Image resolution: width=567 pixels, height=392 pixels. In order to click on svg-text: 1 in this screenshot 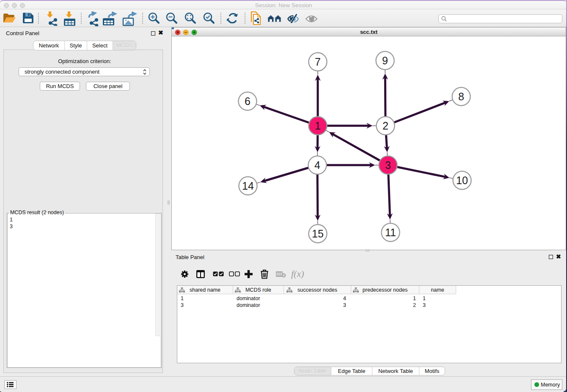, I will do `click(318, 126)`.